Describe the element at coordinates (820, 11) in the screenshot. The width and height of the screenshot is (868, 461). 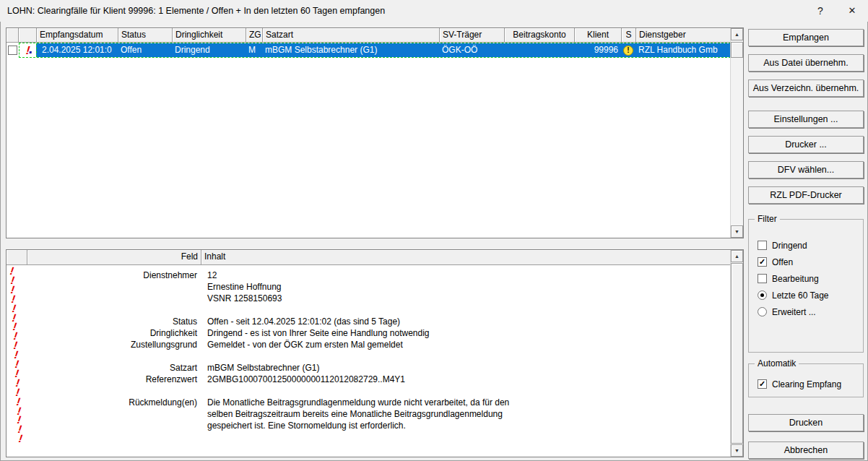
I see `help-icon: ?` at that location.